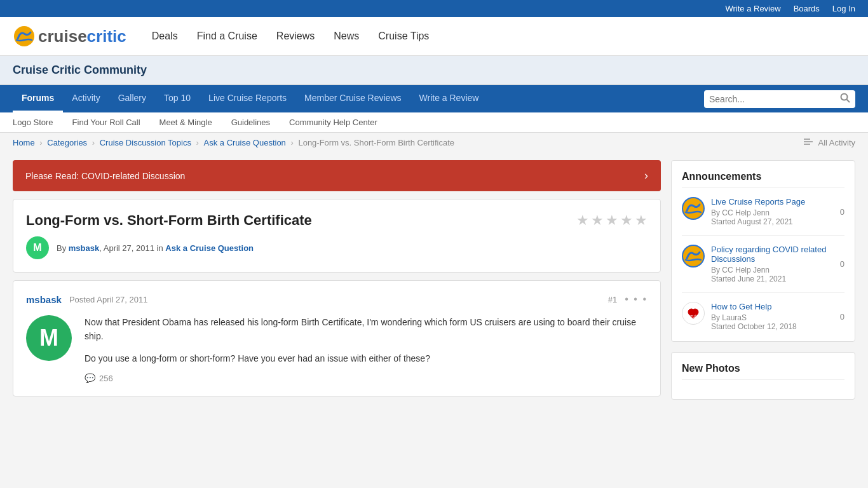  What do you see at coordinates (146, 142) in the screenshot?
I see `breadcrumb-link-2: Cruise Discussion Topics` at bounding box center [146, 142].